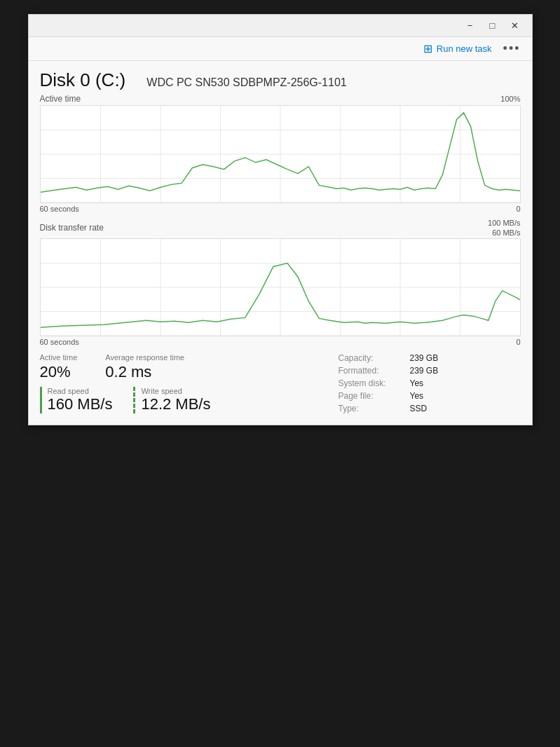 Image resolution: width=560 pixels, height=747 pixels. Describe the element at coordinates (430, 383) in the screenshot. I see `system-disk-row: System disk: Yes` at that location.